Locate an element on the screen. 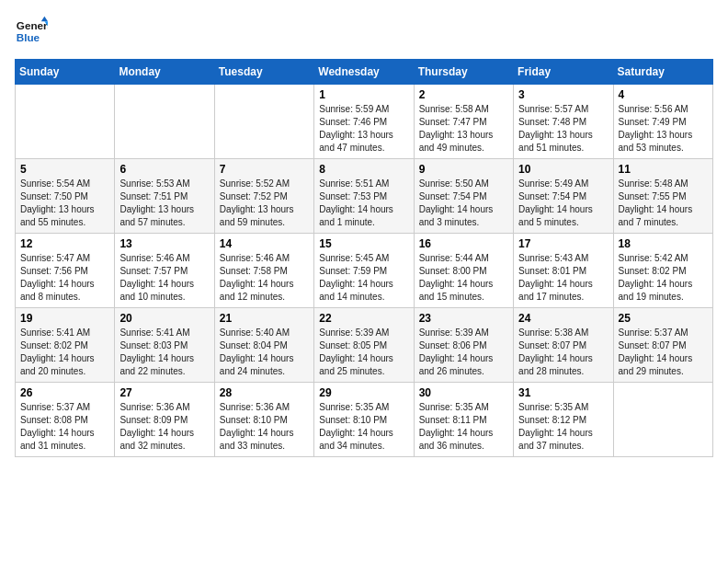 The width and height of the screenshot is (728, 563). day-info: Sunrise: 5:41 AMSunset: 8:03 PMDaylight:… is located at coordinates (164, 352).